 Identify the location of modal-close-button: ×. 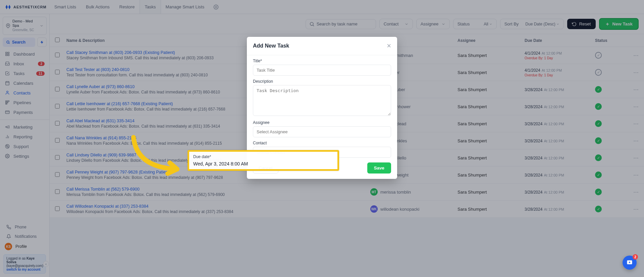
(389, 46).